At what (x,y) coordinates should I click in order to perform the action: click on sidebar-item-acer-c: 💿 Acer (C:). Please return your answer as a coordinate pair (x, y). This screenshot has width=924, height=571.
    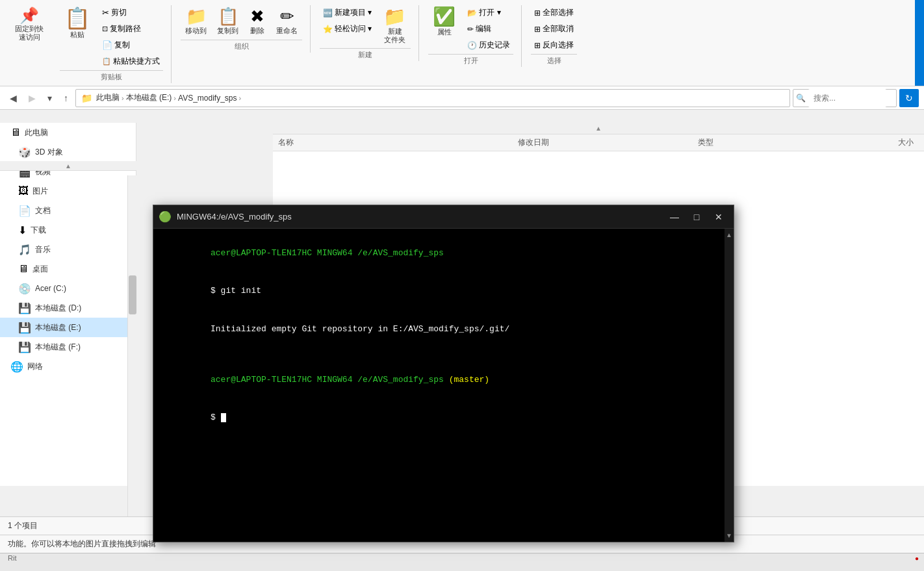
    Looking at the image, I should click on (68, 288).